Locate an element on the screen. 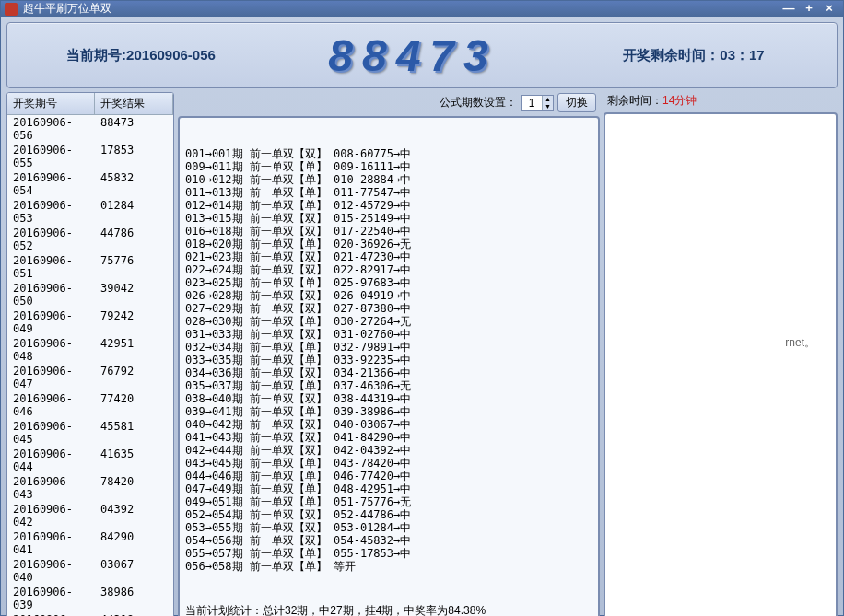 Image resolution: width=844 pixels, height=616 pixels. formula-input is located at coordinates (532, 103).